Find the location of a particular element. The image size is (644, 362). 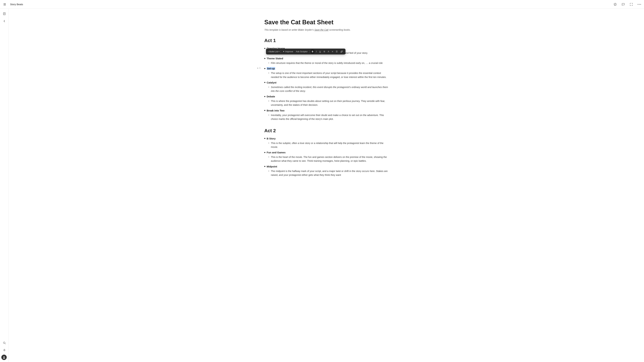

beat-desc-setup: The setup is one of the most important s… is located at coordinates (328, 75).